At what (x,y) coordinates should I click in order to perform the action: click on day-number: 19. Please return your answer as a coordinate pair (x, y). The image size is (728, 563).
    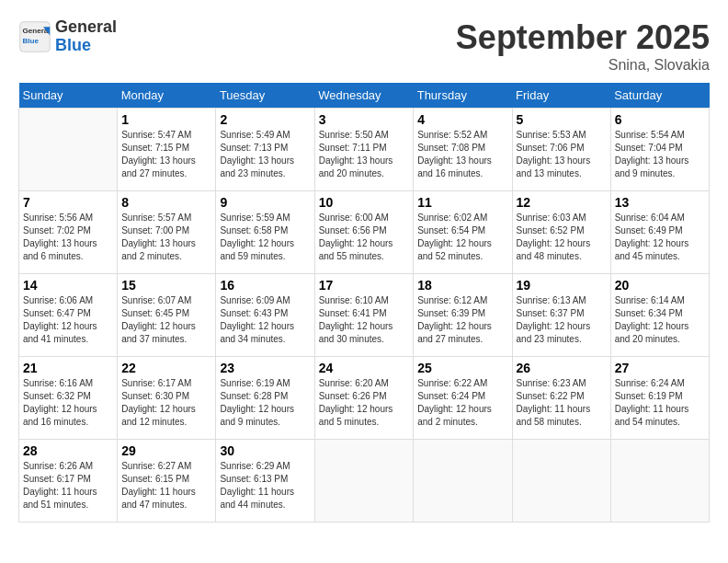
    Looking at the image, I should click on (562, 285).